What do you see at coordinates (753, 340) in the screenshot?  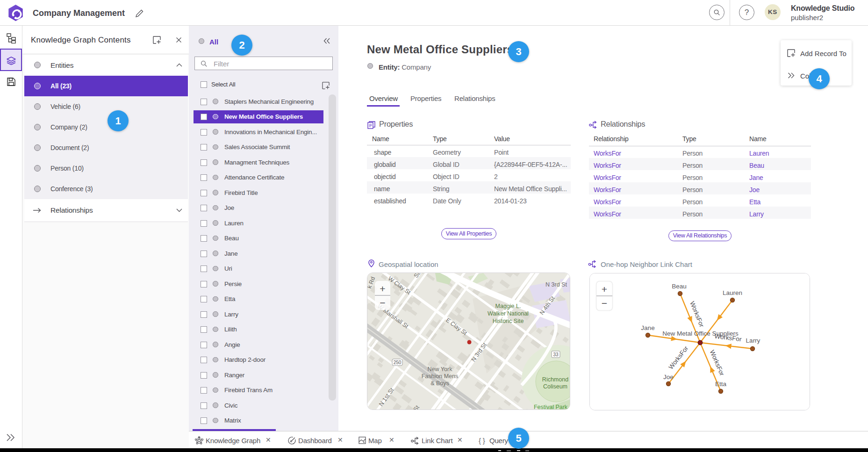 I see `svg-text: Larry` at bounding box center [753, 340].